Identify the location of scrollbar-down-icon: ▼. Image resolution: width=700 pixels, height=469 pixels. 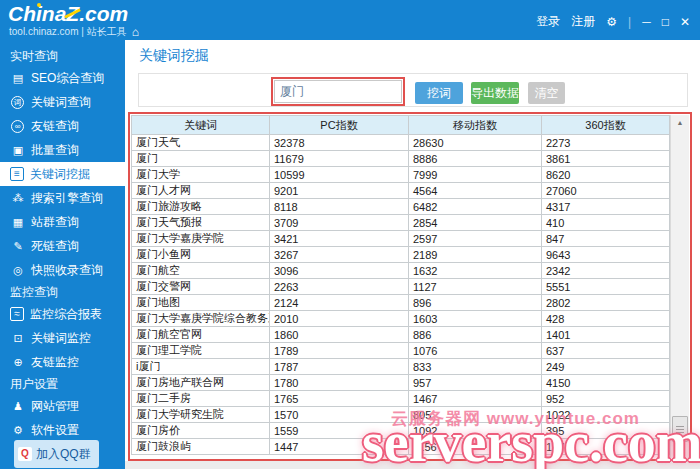
(680, 450).